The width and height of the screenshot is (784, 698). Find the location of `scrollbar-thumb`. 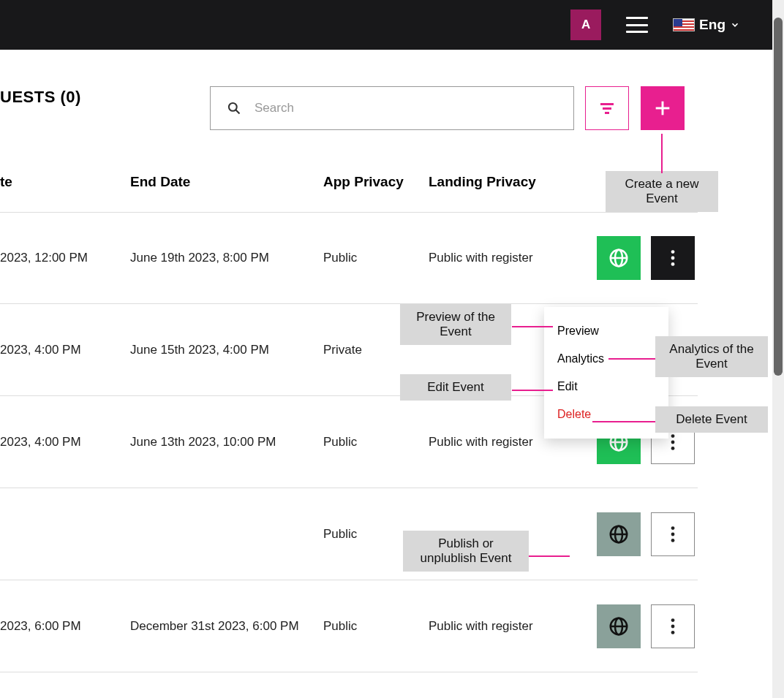

scrollbar-thumb is located at coordinates (778, 197).